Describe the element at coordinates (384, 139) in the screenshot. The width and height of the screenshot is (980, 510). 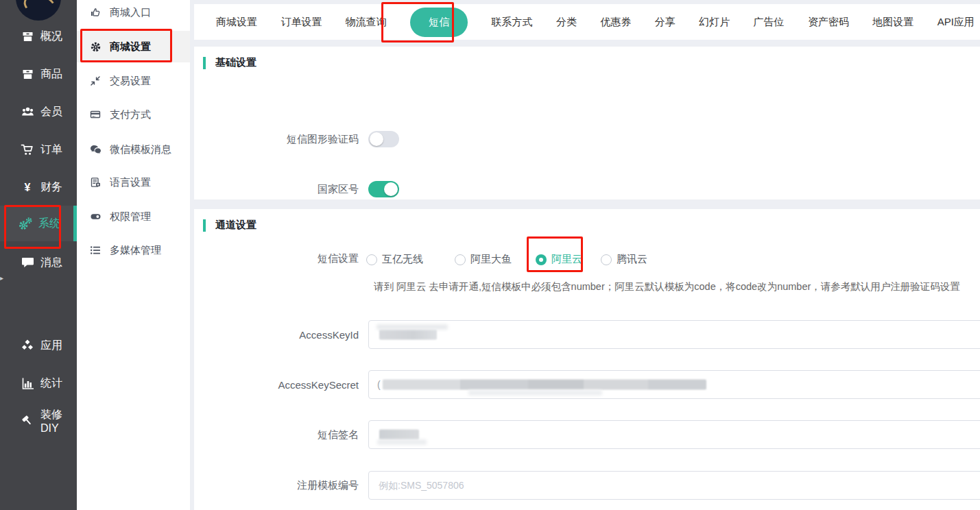
I see `sms-captcha-toggle` at that location.